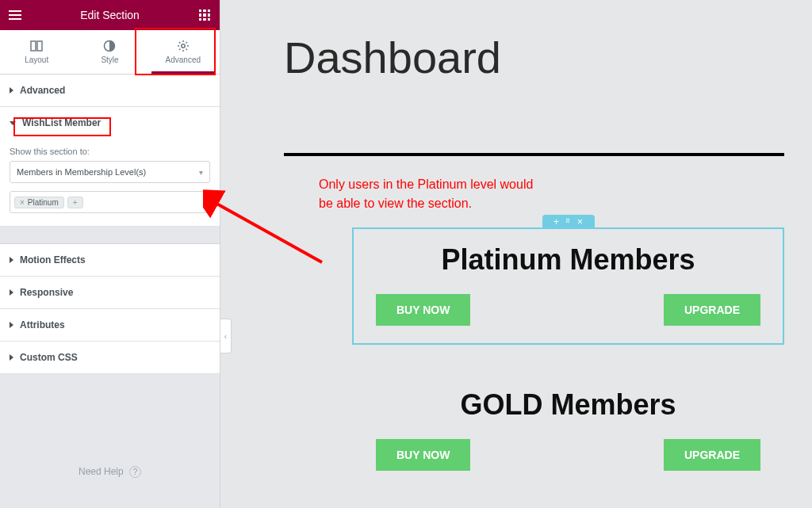 The width and height of the screenshot is (812, 508). Describe the element at coordinates (426, 204) in the screenshot. I see `annotation-line2: be able to view the section.` at that location.